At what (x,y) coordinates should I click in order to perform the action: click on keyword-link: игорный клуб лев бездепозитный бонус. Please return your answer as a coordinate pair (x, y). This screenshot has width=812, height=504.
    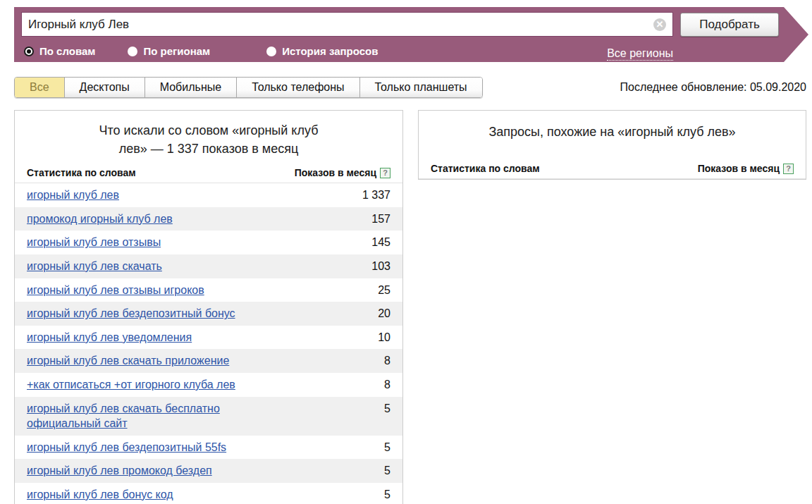
    Looking at the image, I should click on (131, 314).